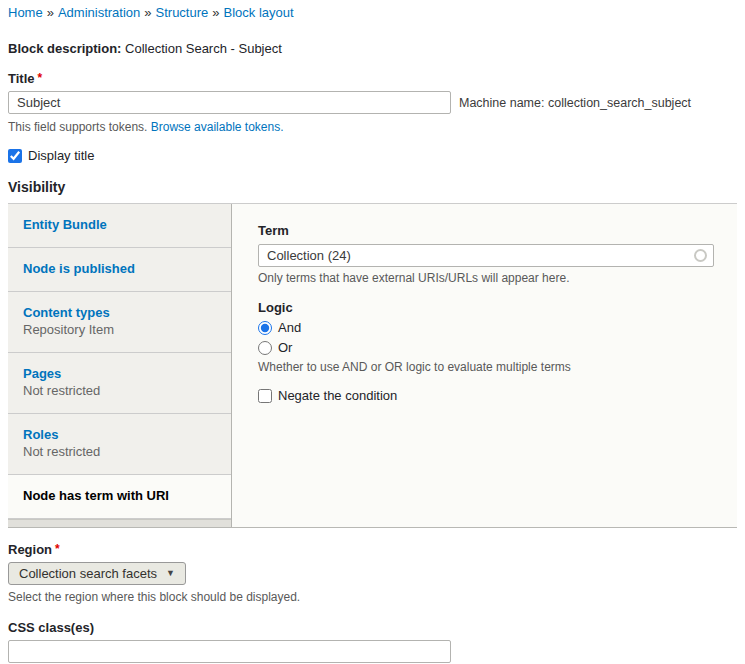  Describe the element at coordinates (486, 368) in the screenshot. I see `logic-description: Whether to use AND or OR logic to evalua…` at that location.